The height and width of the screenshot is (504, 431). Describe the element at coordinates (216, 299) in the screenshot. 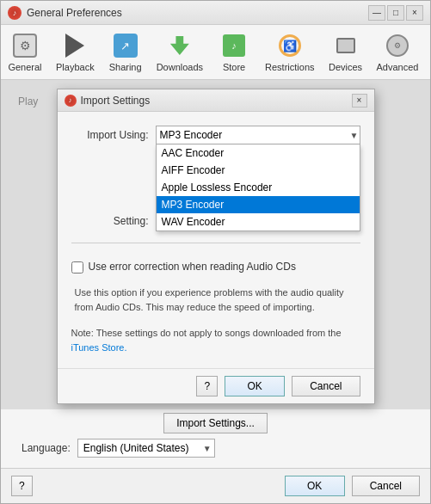

I see `info-text: Use this option if you experience proble…` at that location.